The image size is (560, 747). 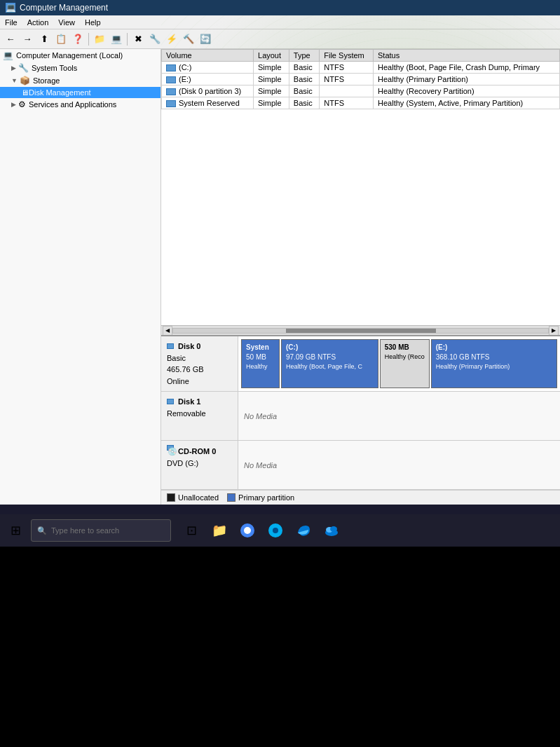 I want to click on tools-button: 🔨, so click(x=189, y=39).